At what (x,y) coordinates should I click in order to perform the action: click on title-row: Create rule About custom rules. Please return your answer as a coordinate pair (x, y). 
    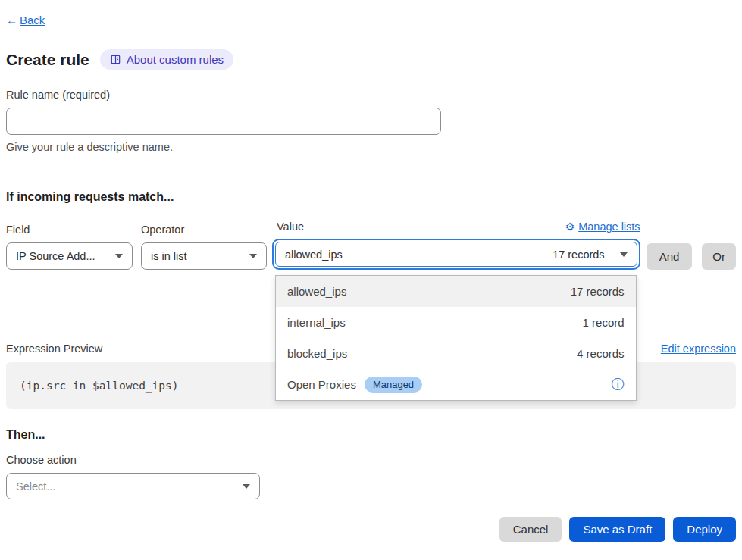
    Looking at the image, I should click on (371, 59).